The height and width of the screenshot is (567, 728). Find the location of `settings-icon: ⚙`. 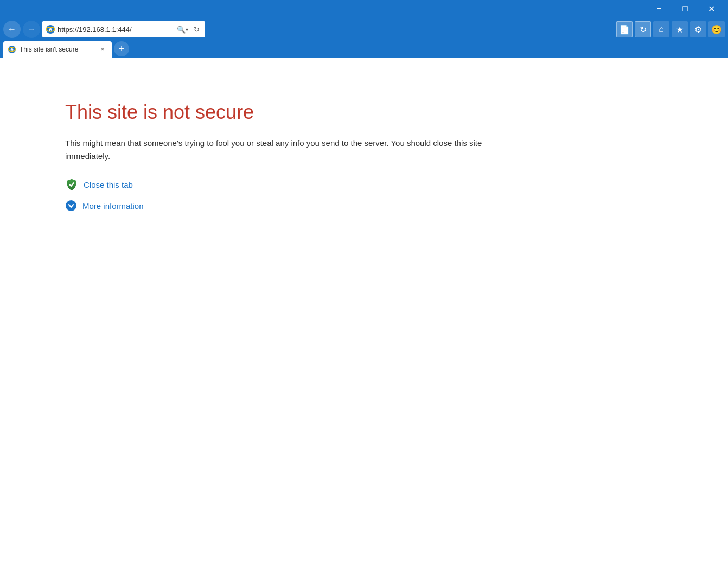

settings-icon: ⚙ is located at coordinates (698, 29).